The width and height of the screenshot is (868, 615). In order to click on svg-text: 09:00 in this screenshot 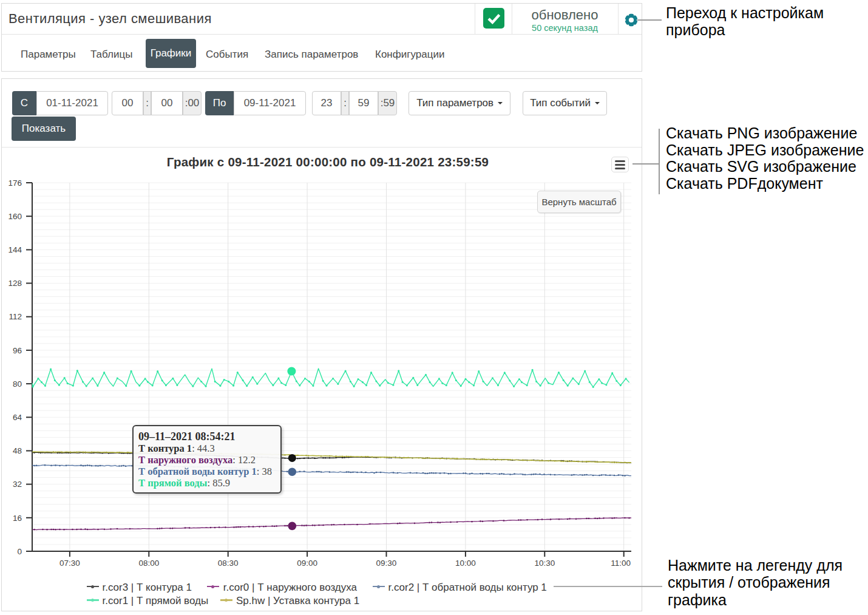, I will do `click(307, 563)`.